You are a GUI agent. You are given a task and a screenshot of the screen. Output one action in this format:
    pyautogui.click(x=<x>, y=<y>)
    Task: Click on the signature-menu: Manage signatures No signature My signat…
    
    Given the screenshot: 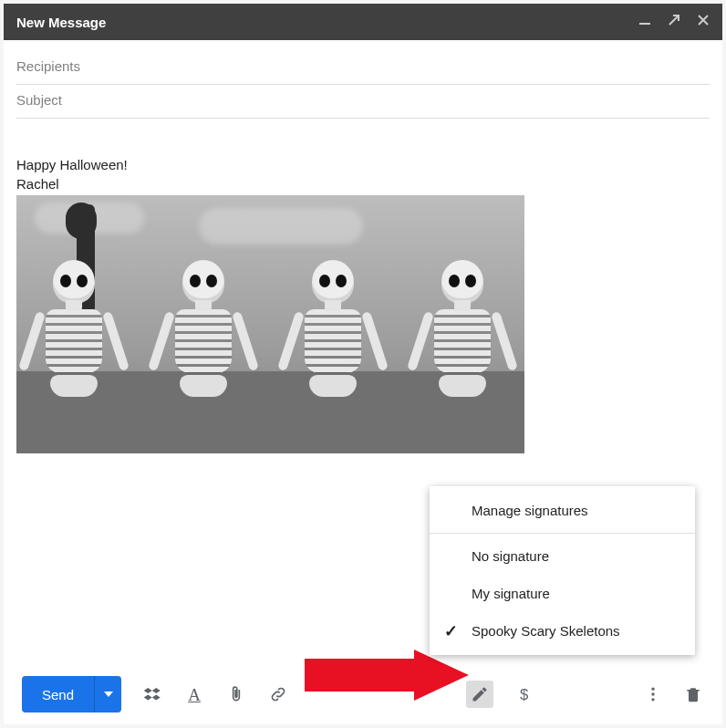 What is the action you would take?
    pyautogui.click(x=562, y=571)
    